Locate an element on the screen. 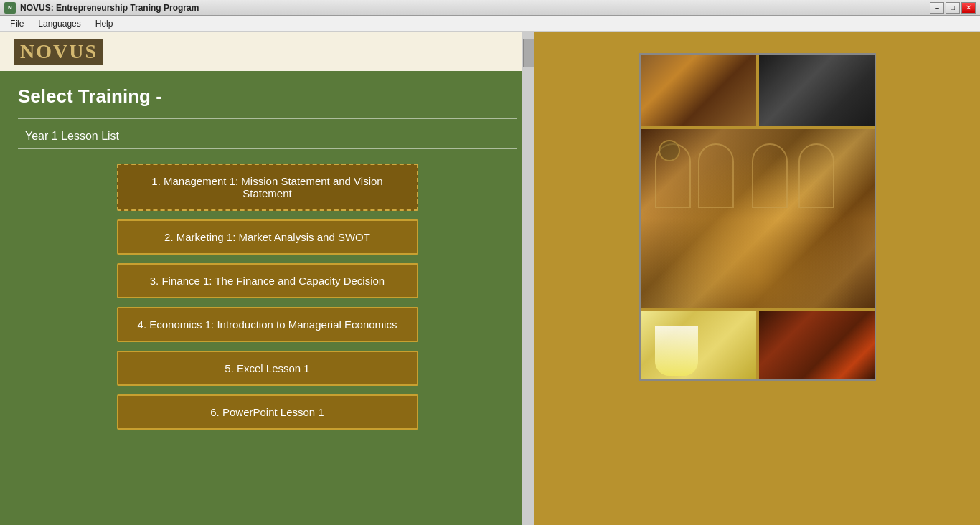 Image resolution: width=980 pixels, height=525 pixels. photo-brewery-right is located at coordinates (816, 90).